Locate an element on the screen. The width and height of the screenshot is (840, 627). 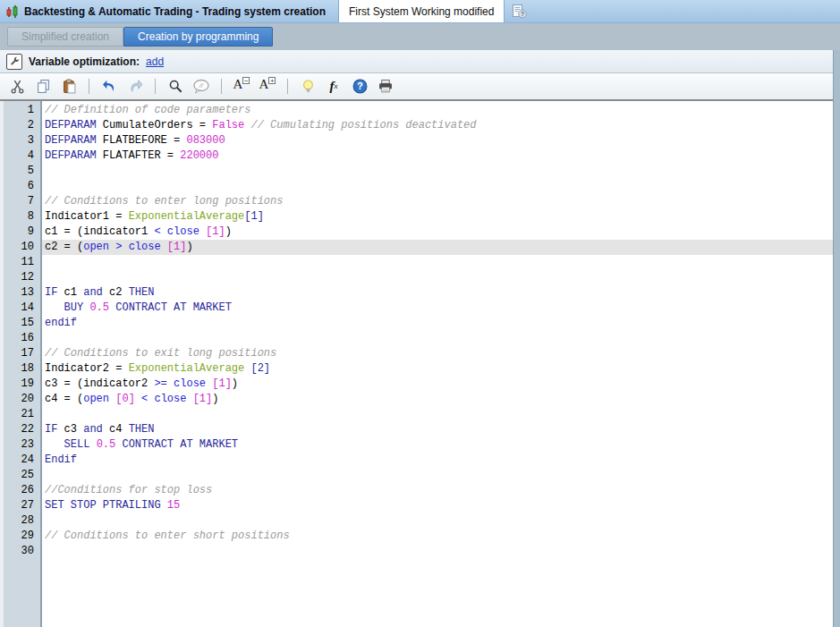
code-line: 16 is located at coordinates (420, 338).